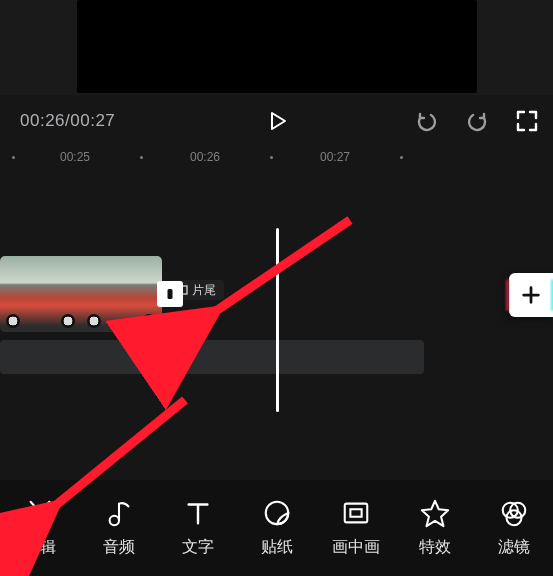  I want to click on tool-sticker: 贴纸, so click(277, 528).